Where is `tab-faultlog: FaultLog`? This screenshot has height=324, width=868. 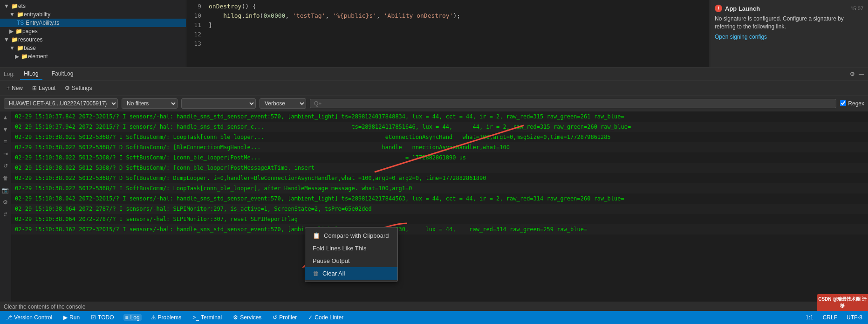
tab-faultlog: FaultLog is located at coordinates (62, 74).